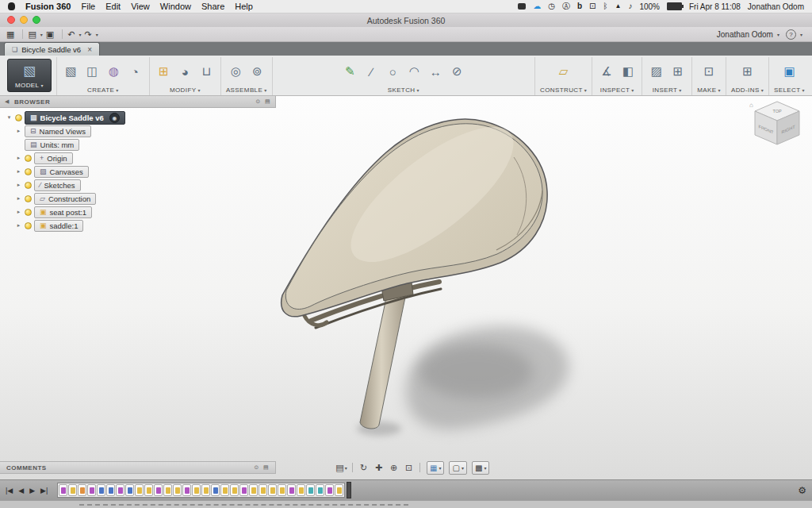 Image resolution: width=812 pixels, height=508 pixels. I want to click on workspace-switcher: ▧ MODEL▾, so click(29, 75).